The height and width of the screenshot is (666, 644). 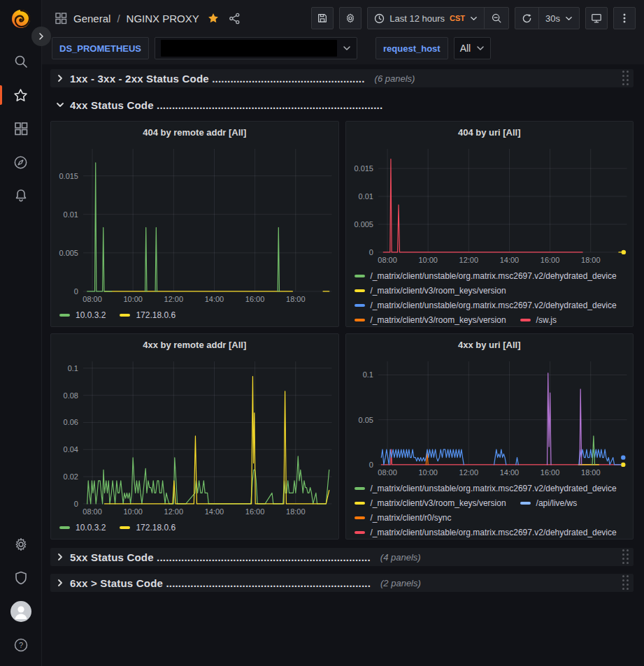 I want to click on zoom-out-time-button, so click(x=496, y=18).